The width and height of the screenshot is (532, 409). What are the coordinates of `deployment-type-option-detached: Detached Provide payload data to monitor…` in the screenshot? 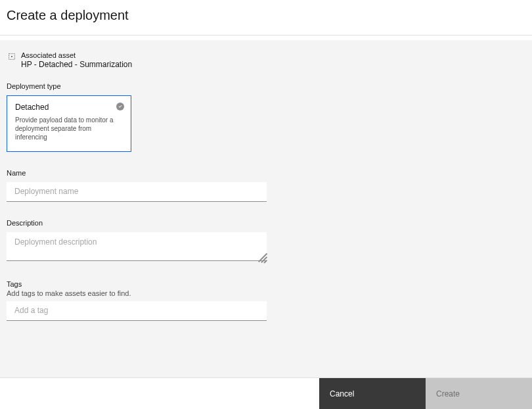 It's located at (69, 124).